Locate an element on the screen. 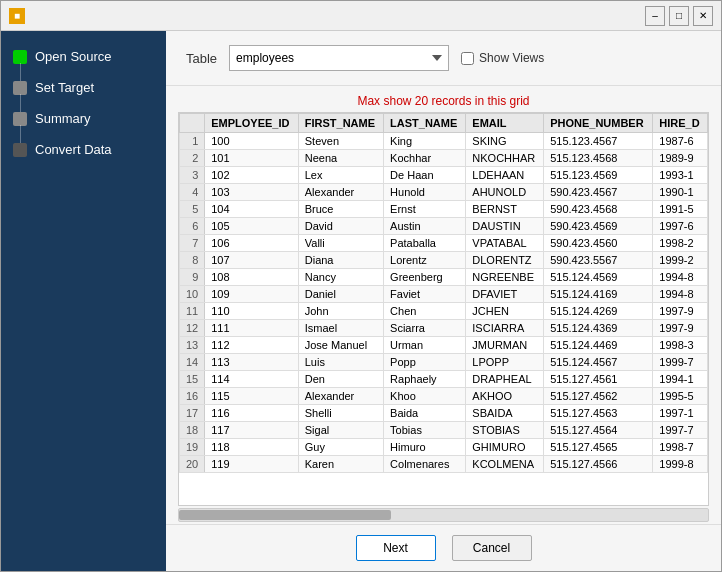 The height and width of the screenshot is (572, 722). cell-2: Jose Manuel is located at coordinates (340, 346).